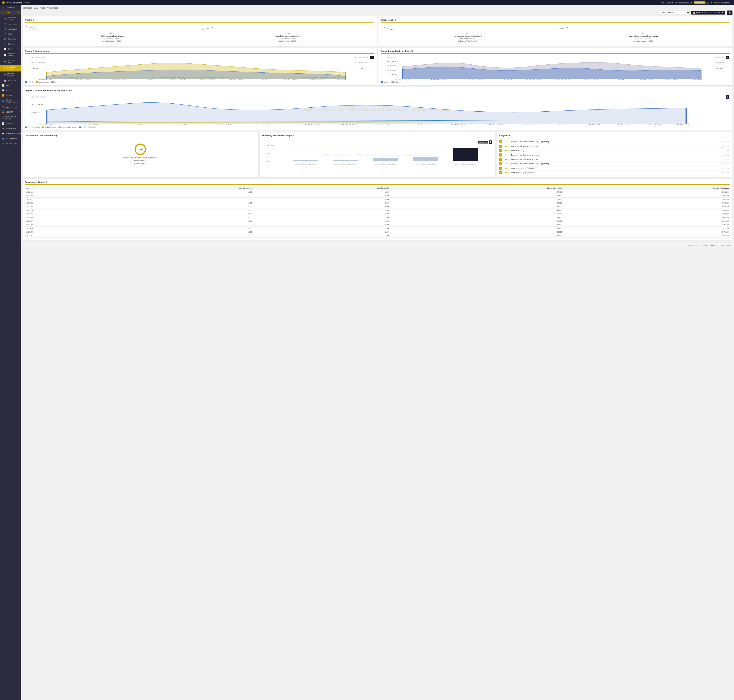 This screenshot has height=700, width=734. What do you see at coordinates (378, 214) in the screenshot?
I see `table-body: 2021-1915,008,00370,003.308,002021-2014,…` at bounding box center [378, 214].